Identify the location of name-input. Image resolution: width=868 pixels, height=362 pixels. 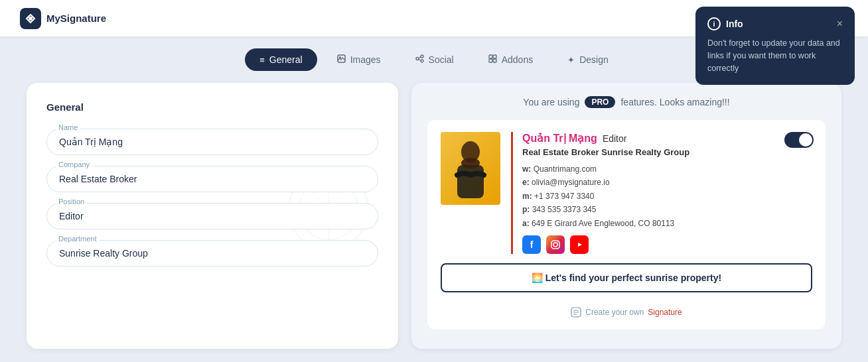
(212, 142).